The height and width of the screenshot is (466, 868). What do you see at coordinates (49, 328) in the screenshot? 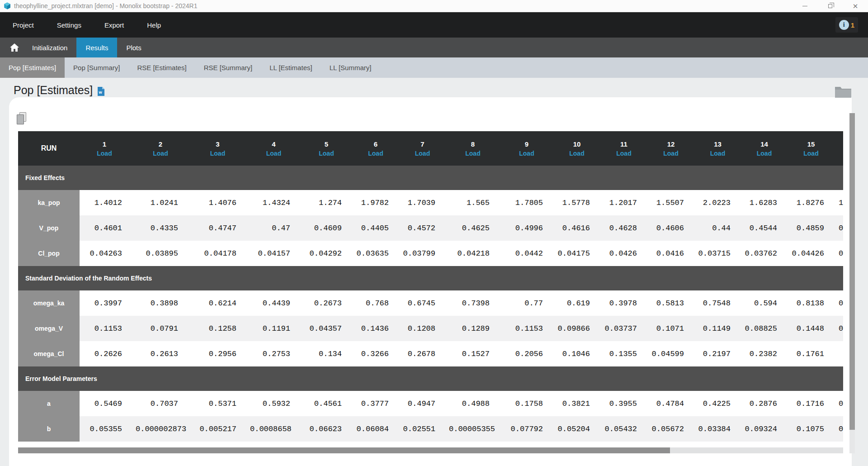
I see `row-label: omega_V` at bounding box center [49, 328].